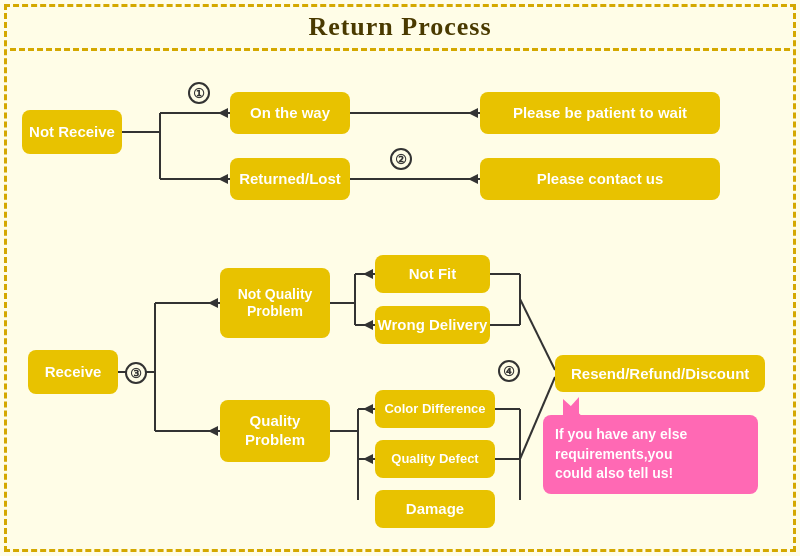 Image resolution: width=800 pixels, height=556 pixels. I want to click on page-title: Return Process, so click(400, 24).